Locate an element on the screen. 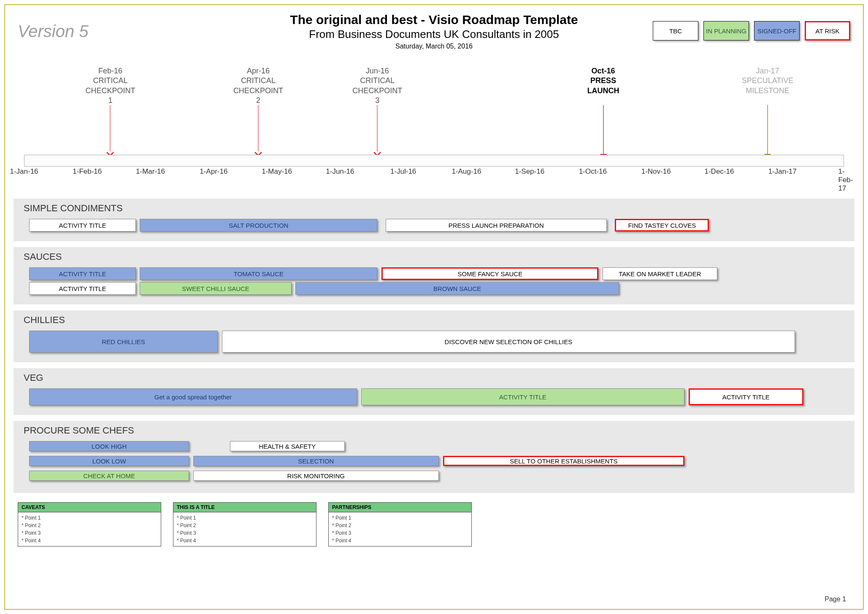 The height and width of the screenshot is (614, 868). activity-bar: DISCOVER NEW SELECTION OF CHILLIES is located at coordinates (509, 342).